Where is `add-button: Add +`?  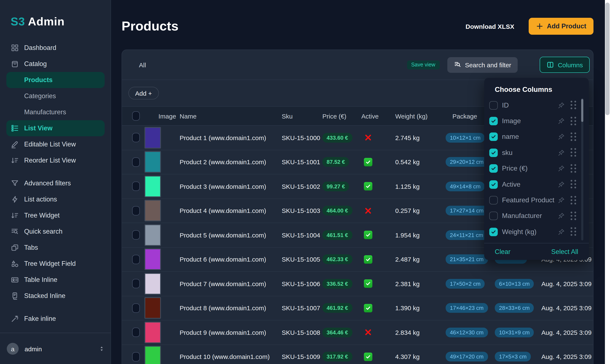
add-button: Add + is located at coordinates (143, 93).